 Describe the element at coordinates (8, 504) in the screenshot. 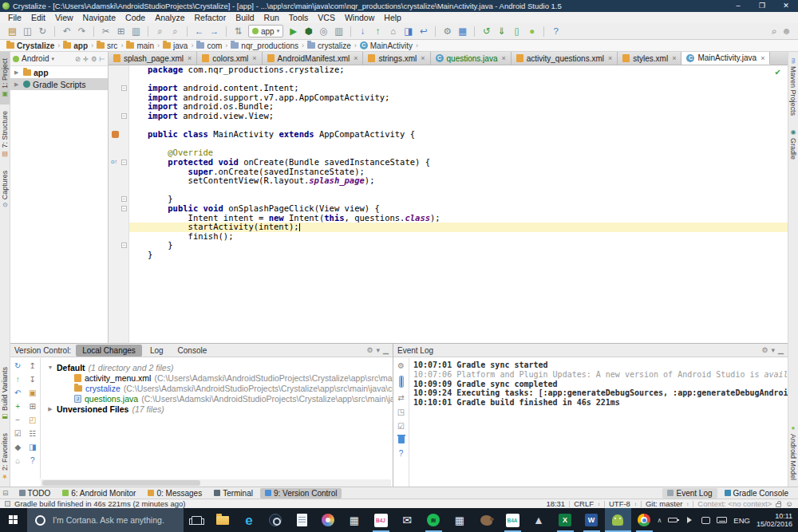

I see `toggle-tool-buttons-icon` at that location.